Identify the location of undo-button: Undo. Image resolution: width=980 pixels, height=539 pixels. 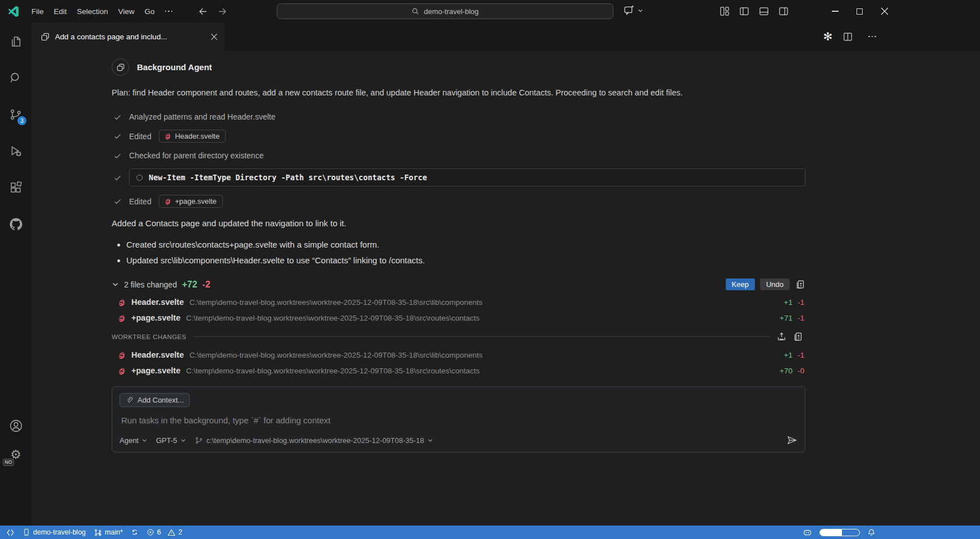
(775, 284).